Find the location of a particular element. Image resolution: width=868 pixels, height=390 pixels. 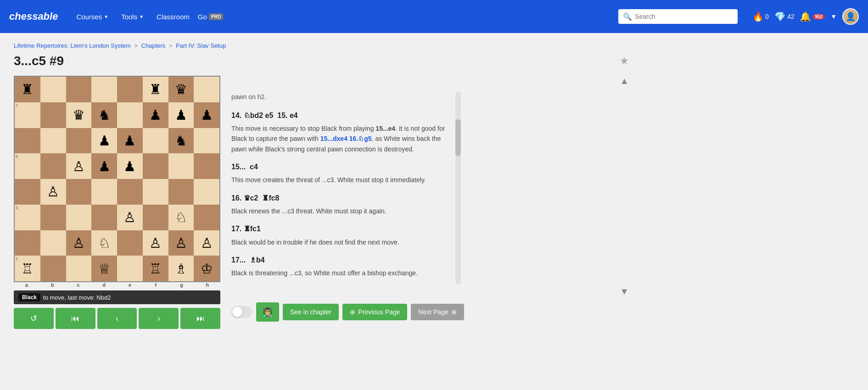

square-5-3: ♙ is located at coordinates (79, 166).